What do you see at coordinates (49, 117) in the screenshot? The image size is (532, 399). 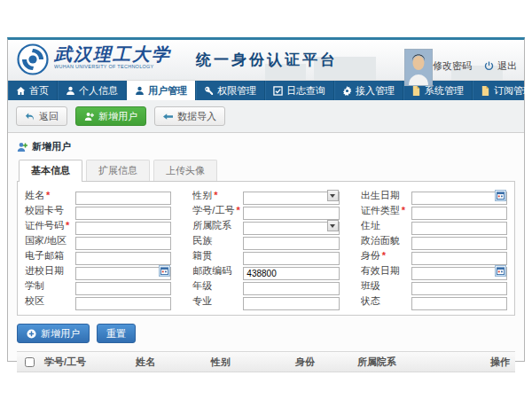 I see `back-label: 返回` at bounding box center [49, 117].